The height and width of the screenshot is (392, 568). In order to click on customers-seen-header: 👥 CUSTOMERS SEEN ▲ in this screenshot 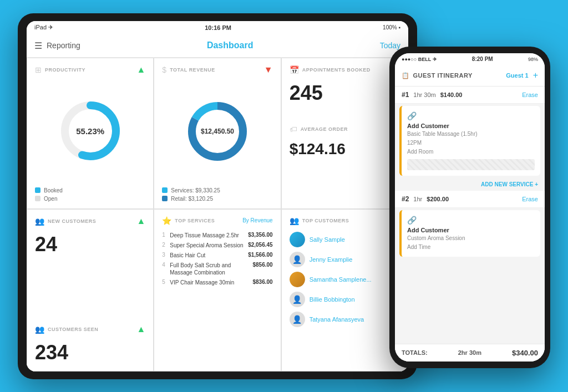, I will do `click(90, 329)`.